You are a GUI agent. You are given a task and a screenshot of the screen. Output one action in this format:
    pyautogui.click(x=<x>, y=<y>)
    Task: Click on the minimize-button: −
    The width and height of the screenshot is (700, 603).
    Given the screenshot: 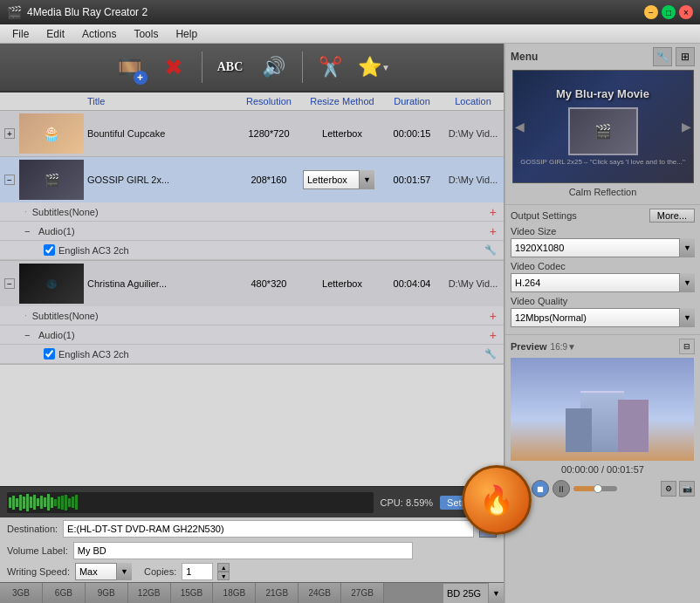 What is the action you would take?
    pyautogui.click(x=651, y=12)
    